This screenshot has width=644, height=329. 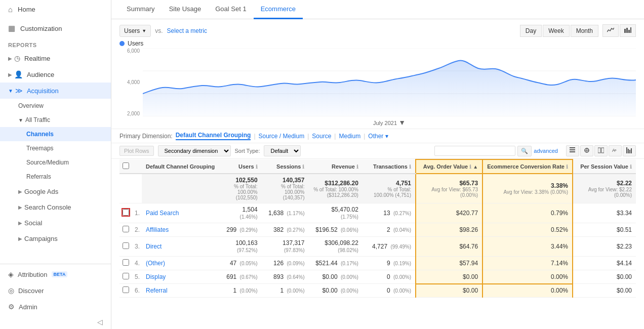 What do you see at coordinates (628, 30) in the screenshot?
I see `bar-chart-button` at bounding box center [628, 30].